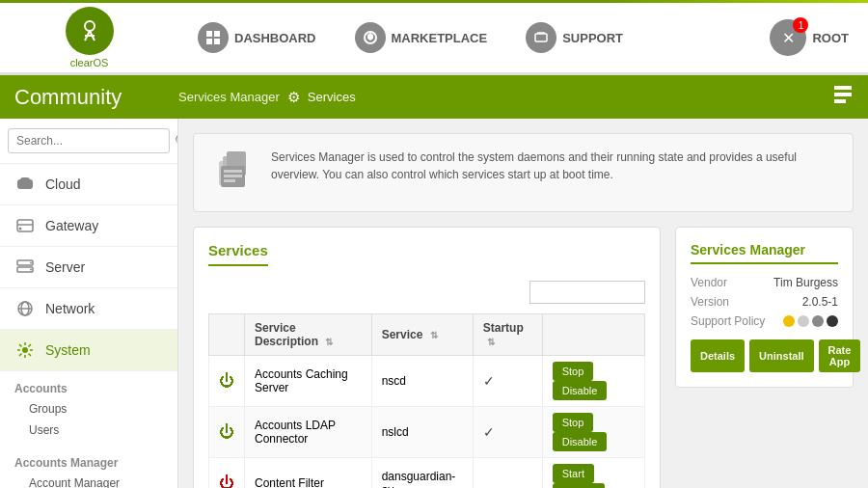 The width and height of the screenshot is (868, 488). Describe the element at coordinates (309, 474) in the screenshot. I see `description-cell: Content Filter` at that location.